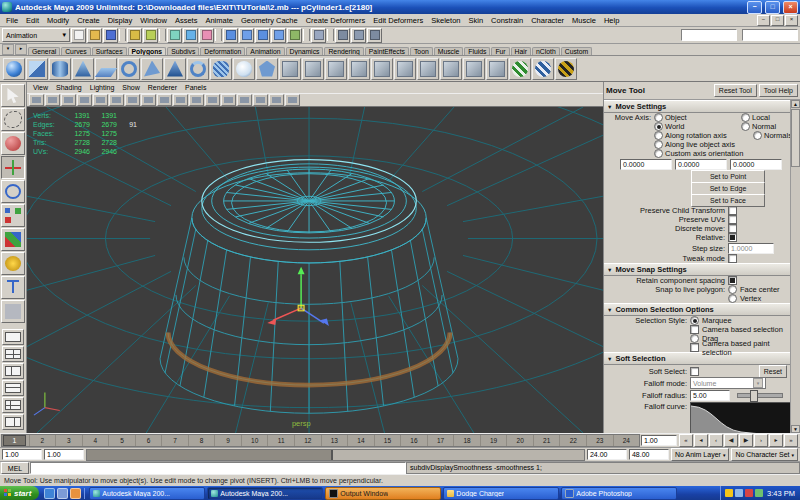 The image size is (800, 500). Describe the element at coordinates (13, 288) in the screenshot. I see `show-manipulator-tool-icon` at that location.